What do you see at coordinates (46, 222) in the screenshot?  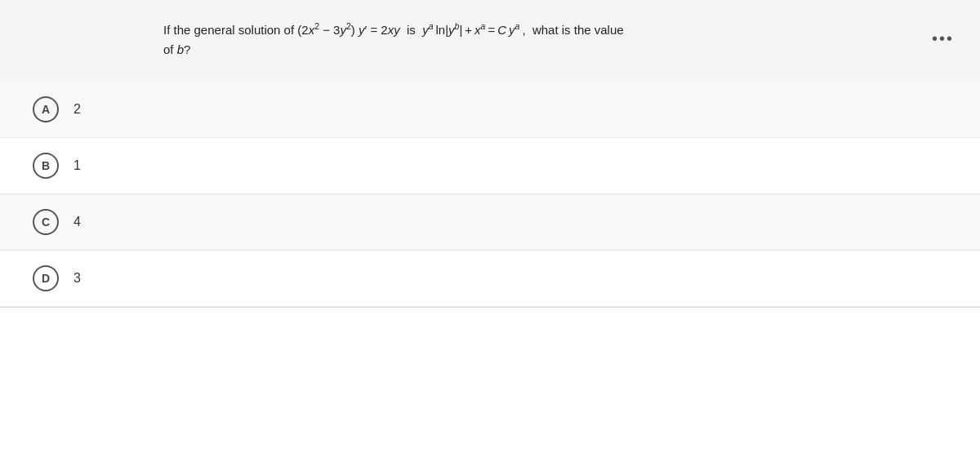 I see `option-circle-c: C` at bounding box center [46, 222].